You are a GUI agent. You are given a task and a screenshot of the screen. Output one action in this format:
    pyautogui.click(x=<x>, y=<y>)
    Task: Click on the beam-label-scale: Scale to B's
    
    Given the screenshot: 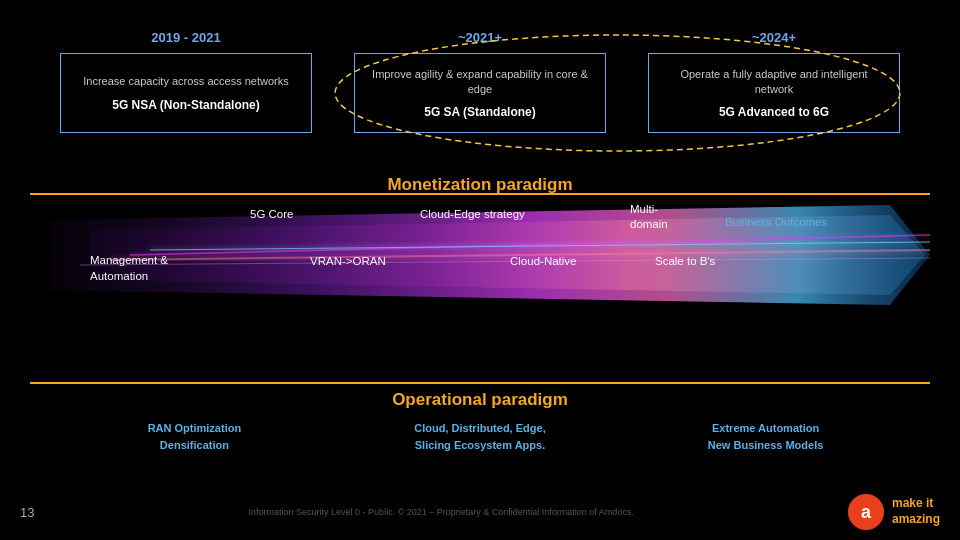 What is the action you would take?
    pyautogui.click(x=685, y=261)
    